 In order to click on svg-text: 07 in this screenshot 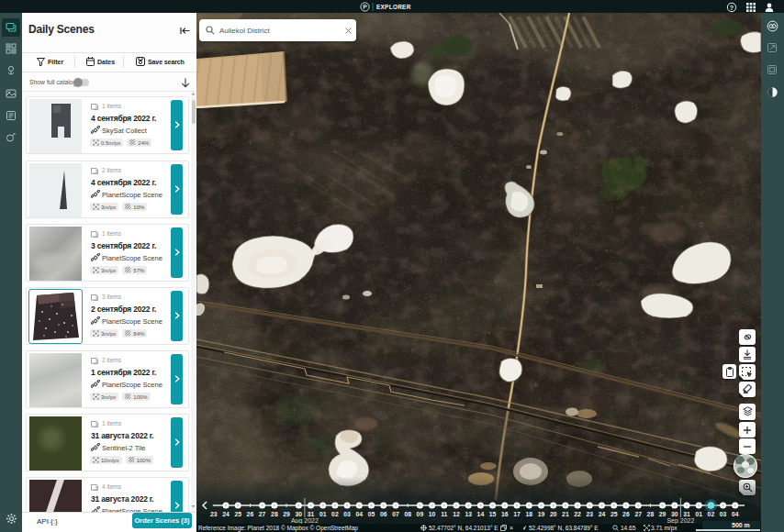, I will do `click(396, 514)`.